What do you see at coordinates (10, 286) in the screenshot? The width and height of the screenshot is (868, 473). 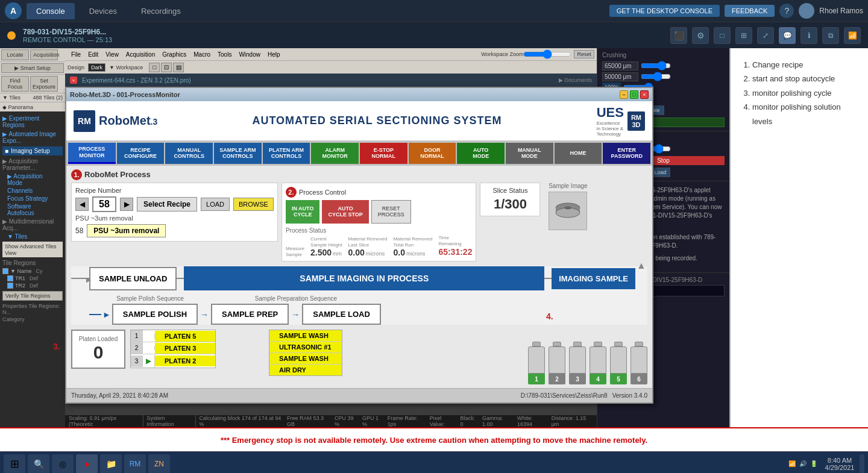 I see `tr2-checkbox` at bounding box center [10, 286].